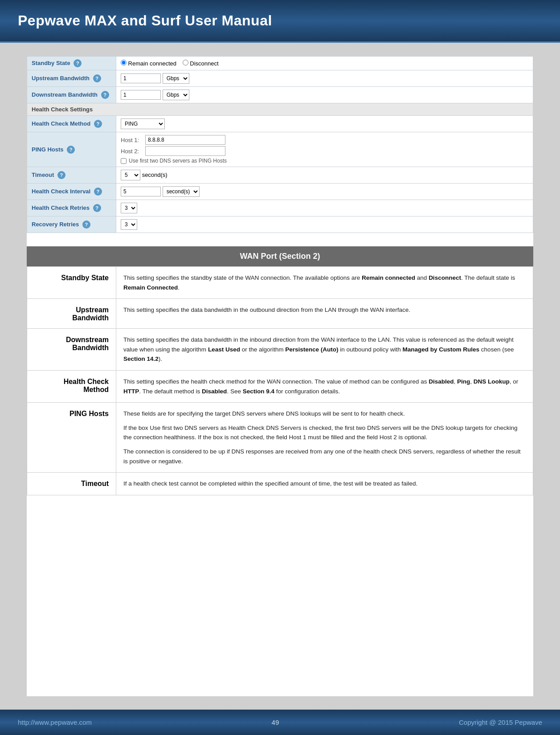 The height and width of the screenshot is (735, 560). Describe the element at coordinates (72, 95) in the screenshot. I see `field-label-downstream: Downstream Bandwidth ?` at that location.